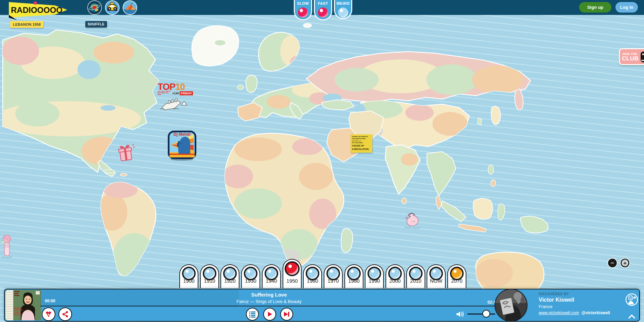  Describe the element at coordinates (65, 314) in the screenshot. I see `share-button` at that location.